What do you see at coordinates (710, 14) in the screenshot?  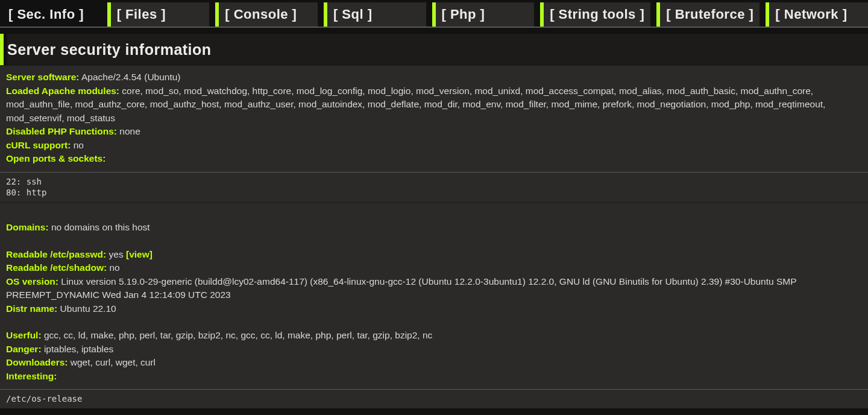 I see `tab-label: [ Bruteforce ]` at bounding box center [710, 14].